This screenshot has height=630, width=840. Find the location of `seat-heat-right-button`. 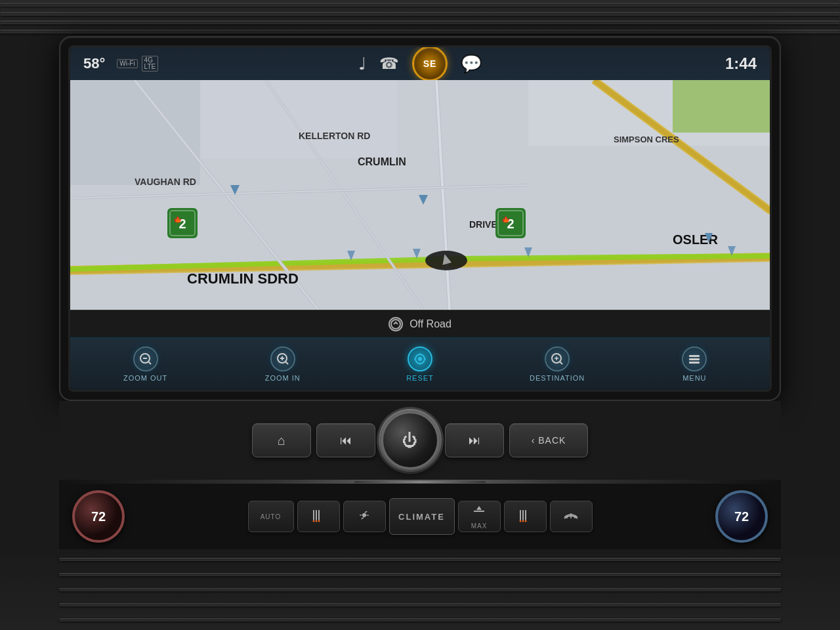

seat-heat-right-button is located at coordinates (525, 516).